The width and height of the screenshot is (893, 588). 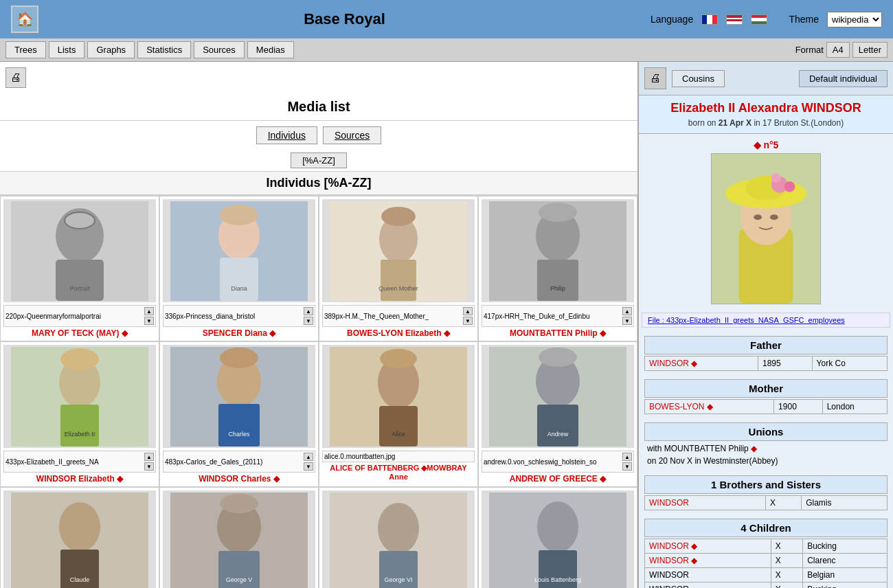 What do you see at coordinates (52, 462) in the screenshot?
I see `filename-4: 433px-Elizabeth_II_greets_NA` at bounding box center [52, 462].